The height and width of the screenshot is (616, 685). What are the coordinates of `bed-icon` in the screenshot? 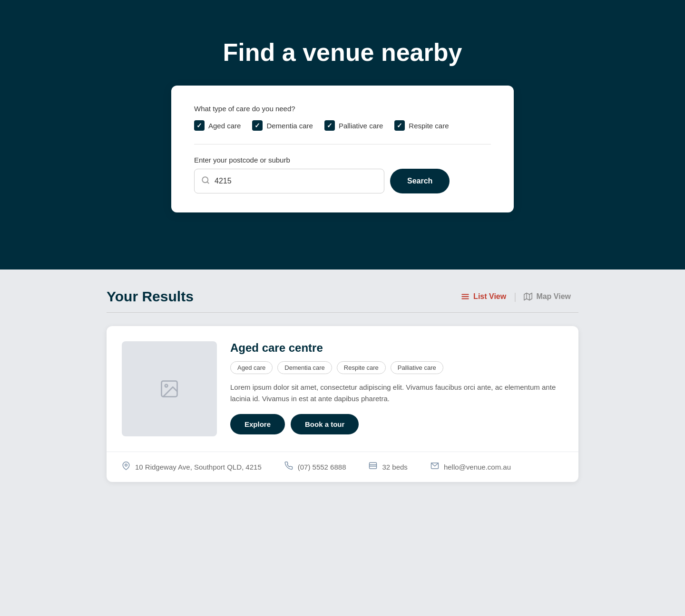 It's located at (373, 467).